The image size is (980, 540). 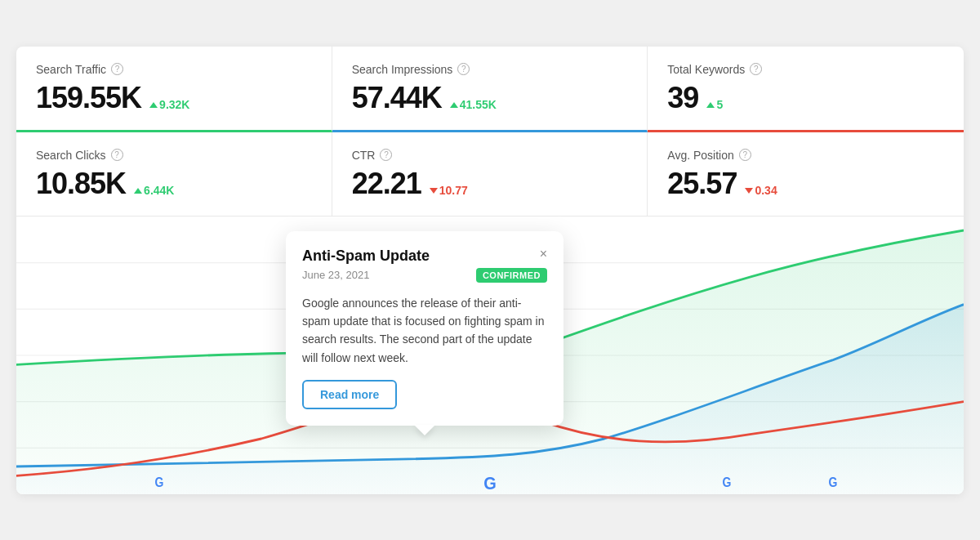 What do you see at coordinates (490, 98) in the screenshot?
I see `metric-value-row: 57.44K 41.55K` at bounding box center [490, 98].